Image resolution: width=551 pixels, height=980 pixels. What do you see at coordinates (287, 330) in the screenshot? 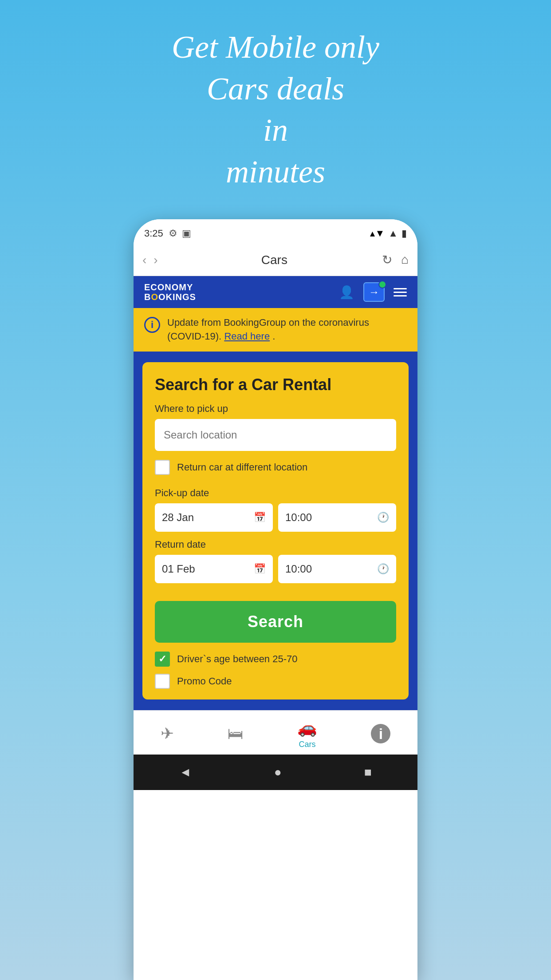
I see `covid-text: Update from BookingGroup on the coronavi…` at bounding box center [287, 330].